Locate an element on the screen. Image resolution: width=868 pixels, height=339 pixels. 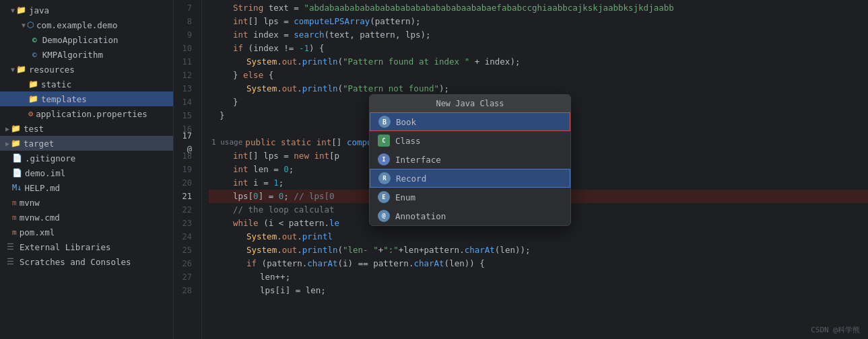
popup-item-record: R Record is located at coordinates (470, 178).